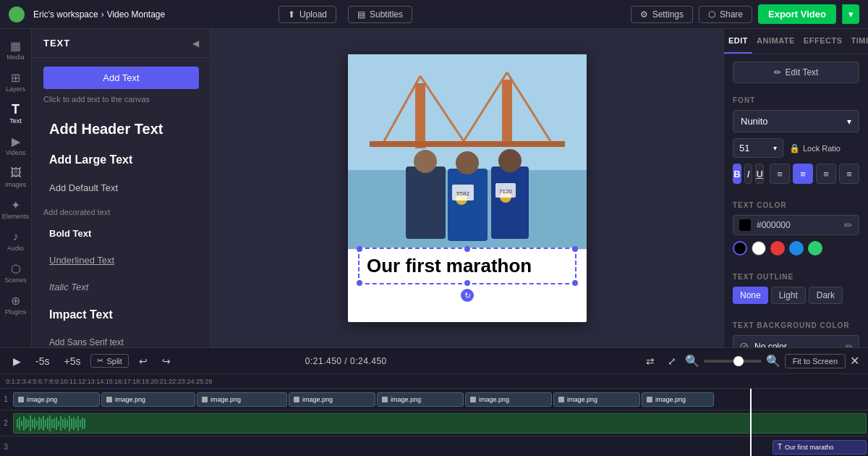  I want to click on upload-button: ⬆ Upload, so click(307, 14).